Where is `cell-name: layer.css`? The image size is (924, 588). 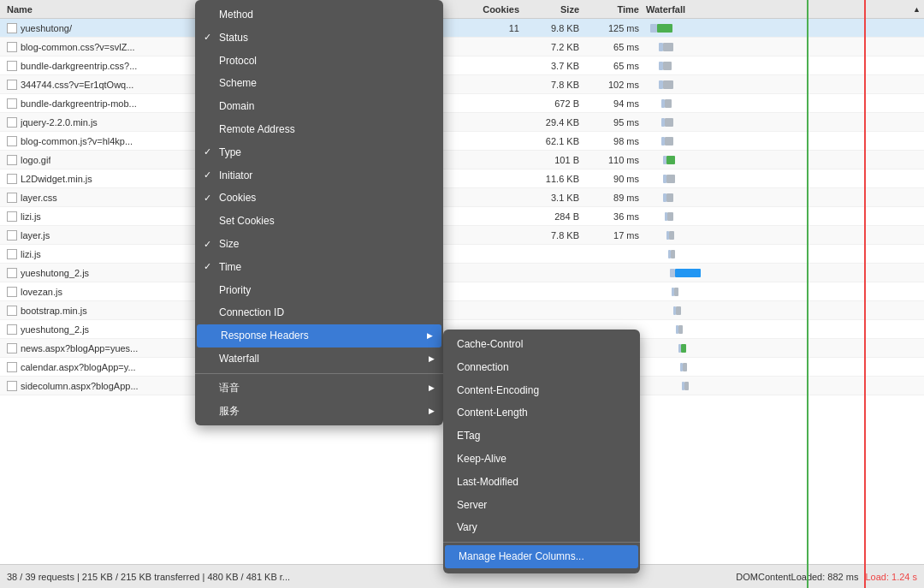 cell-name: layer.css is located at coordinates (98, 198).